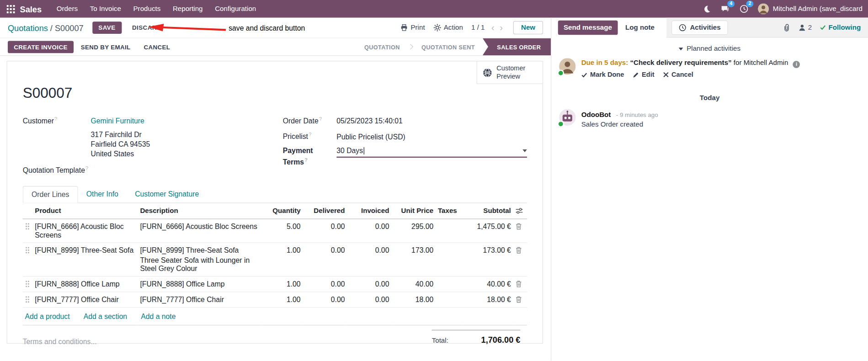 Image resolution: width=868 pixels, height=361 pixels. I want to click on pricelist-value: Public Pricelist (USD), so click(371, 137).